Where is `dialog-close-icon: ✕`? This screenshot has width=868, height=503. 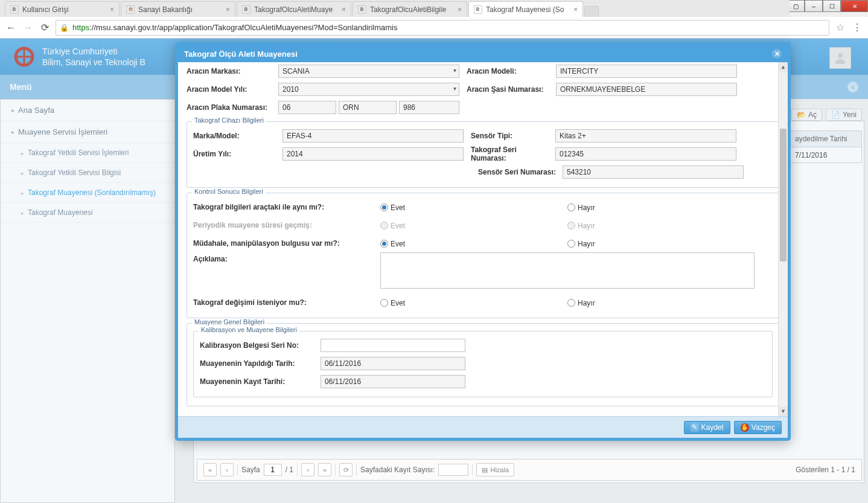
dialog-close-icon: ✕ is located at coordinates (777, 54).